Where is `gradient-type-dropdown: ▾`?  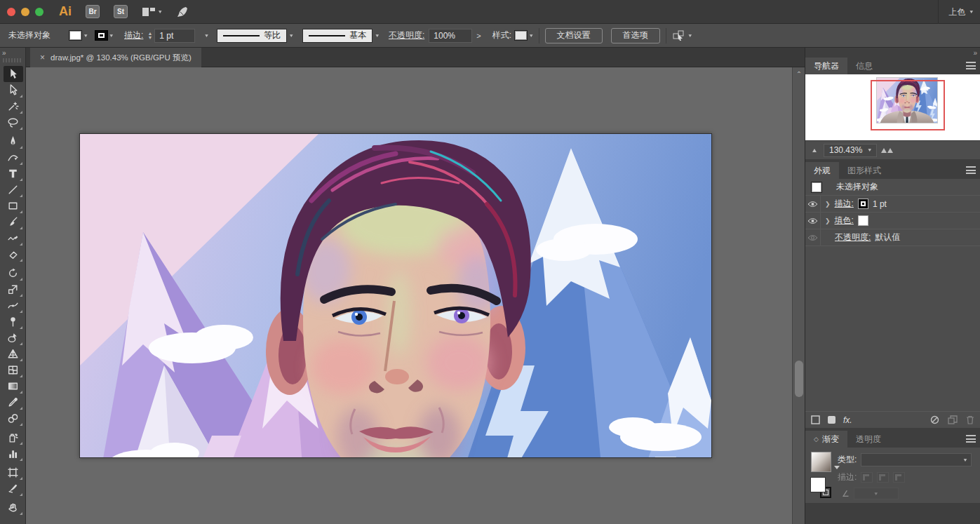
gradient-type-dropdown: ▾ is located at coordinates (916, 460).